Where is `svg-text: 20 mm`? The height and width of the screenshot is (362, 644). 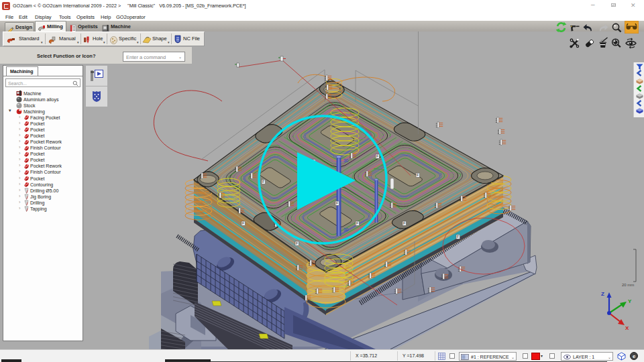 svg-text: 20 mm is located at coordinates (628, 285).